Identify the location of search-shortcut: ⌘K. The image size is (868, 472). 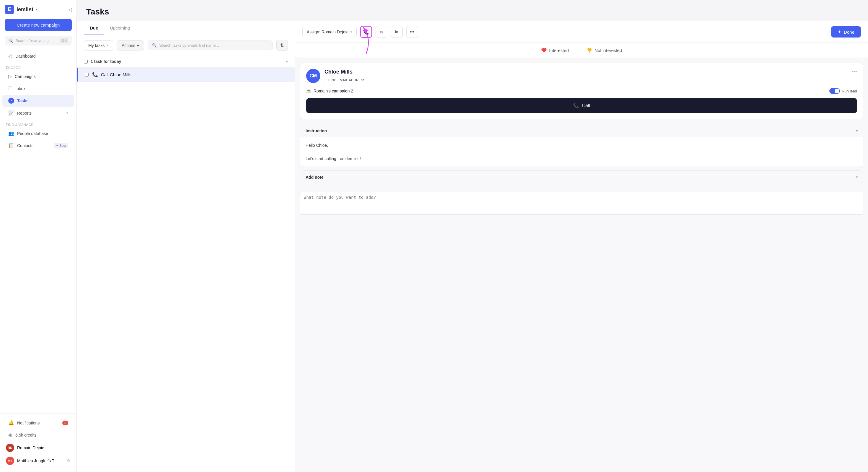
(64, 40).